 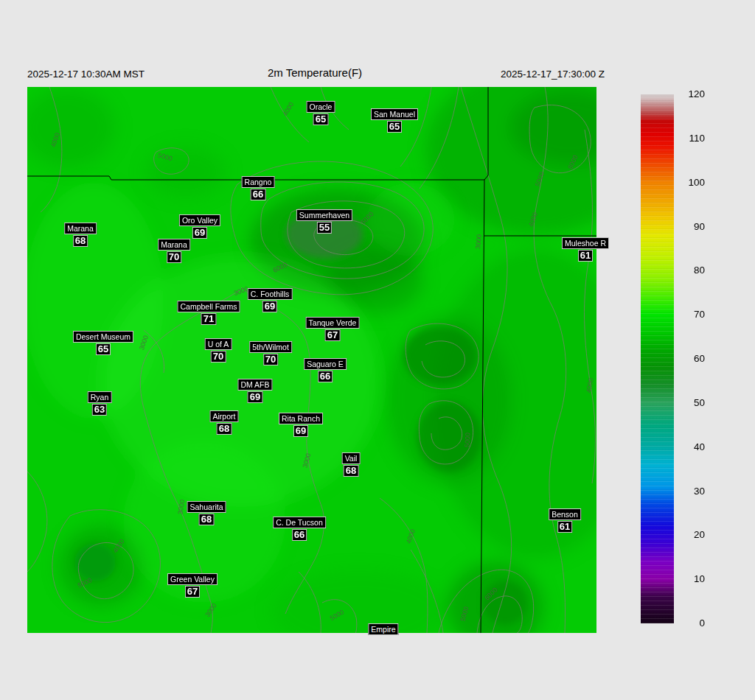 I want to click on colorbar-tick-120: 120, so click(x=692, y=94).